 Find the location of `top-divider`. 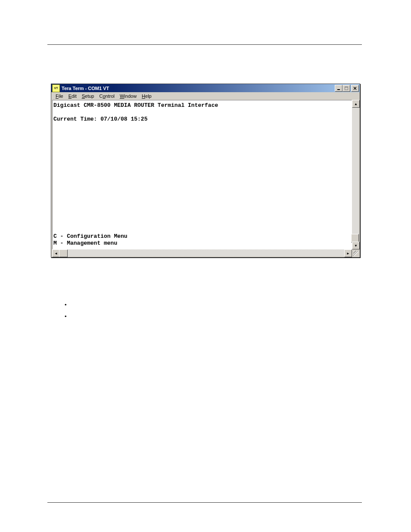

top-divider is located at coordinates (205, 45).